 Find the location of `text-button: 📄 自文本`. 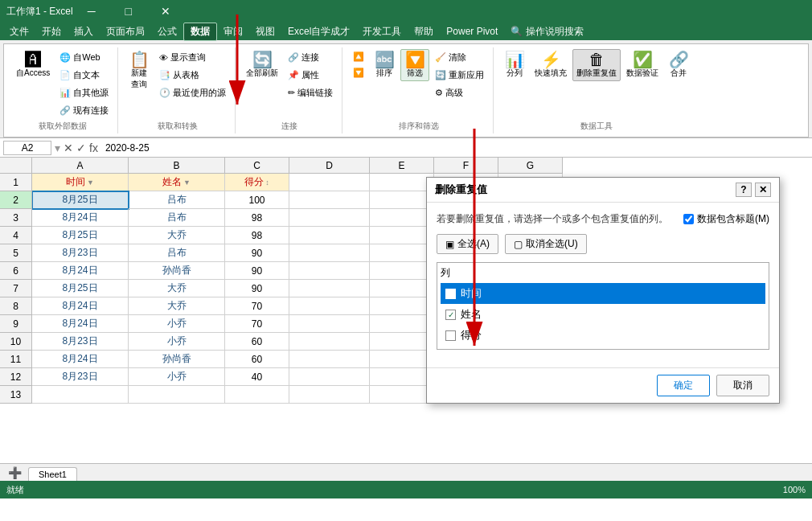

text-button: 📄 自文本 is located at coordinates (84, 76).